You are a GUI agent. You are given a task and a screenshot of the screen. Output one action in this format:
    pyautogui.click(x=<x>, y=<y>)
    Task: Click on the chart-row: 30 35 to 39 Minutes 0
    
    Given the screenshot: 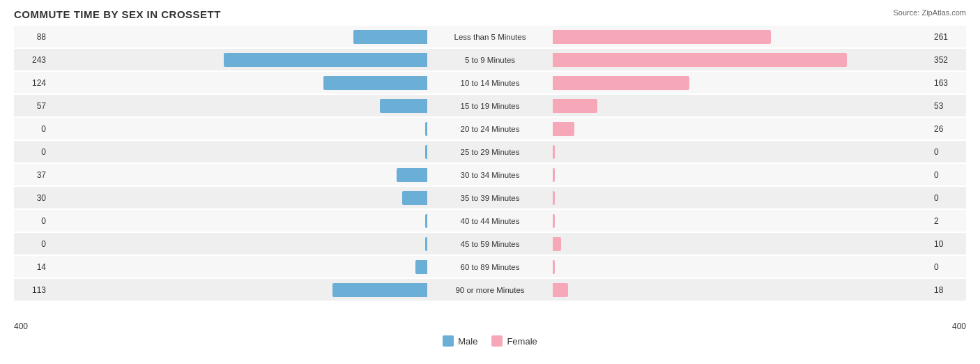 What is the action you would take?
    pyautogui.click(x=490, y=198)
    